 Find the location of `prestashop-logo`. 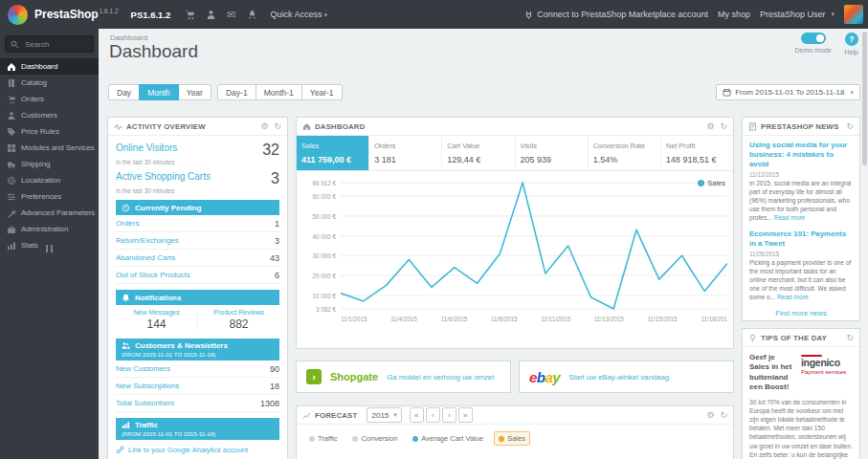

prestashop-logo is located at coordinates (17, 15).